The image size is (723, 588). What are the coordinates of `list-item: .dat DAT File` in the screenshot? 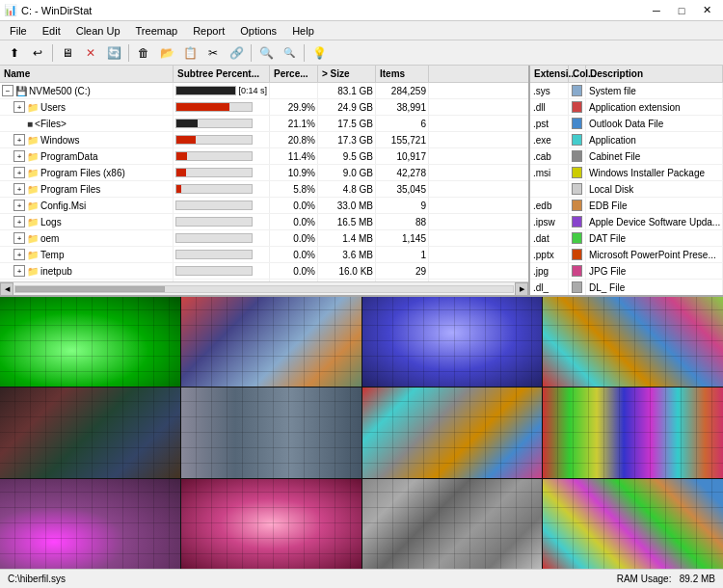 It's located at (627, 239).